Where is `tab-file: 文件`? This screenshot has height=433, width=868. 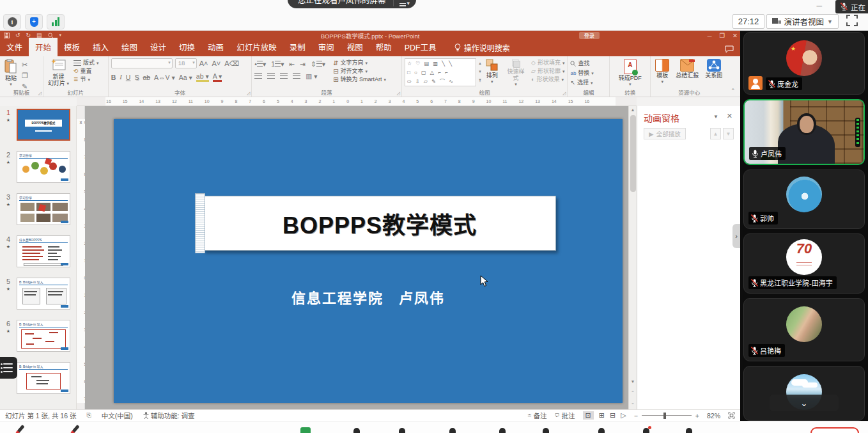
tab-file: 文件 is located at coordinates (14, 47).